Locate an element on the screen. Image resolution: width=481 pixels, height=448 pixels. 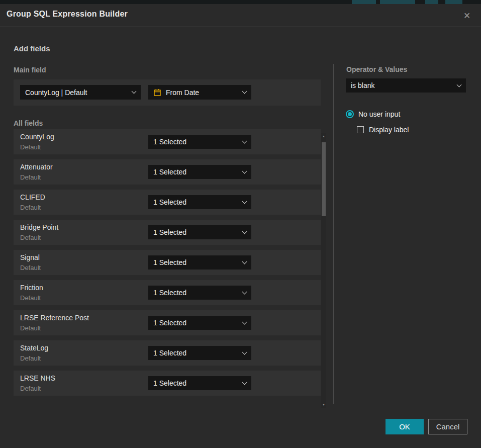
operator-select: is blank is located at coordinates (406, 85).